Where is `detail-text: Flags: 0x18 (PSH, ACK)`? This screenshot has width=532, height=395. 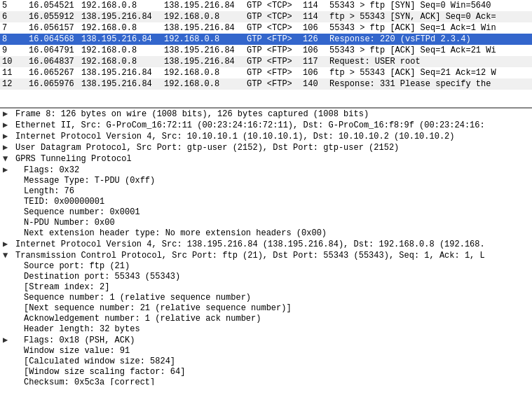 detail-text: Flags: 0x18 (PSH, ACK) is located at coordinates (74, 340).